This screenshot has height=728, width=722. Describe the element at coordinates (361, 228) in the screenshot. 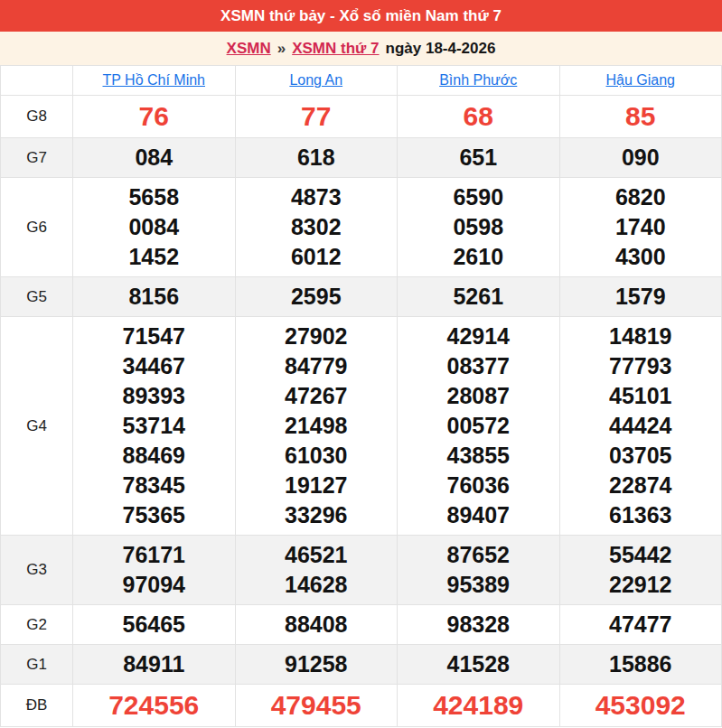

I see `prize-row-g6: G656580084145248738302601265900598261068…` at that location.